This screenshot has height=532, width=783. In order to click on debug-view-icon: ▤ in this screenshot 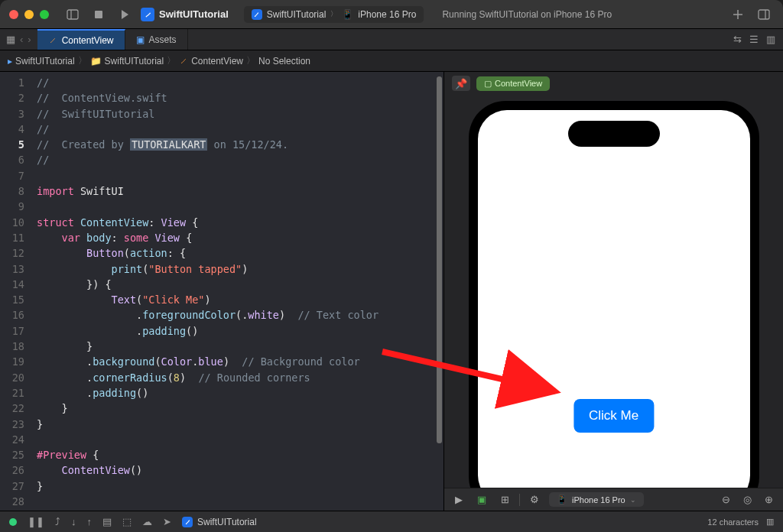, I will do `click(107, 521)`.